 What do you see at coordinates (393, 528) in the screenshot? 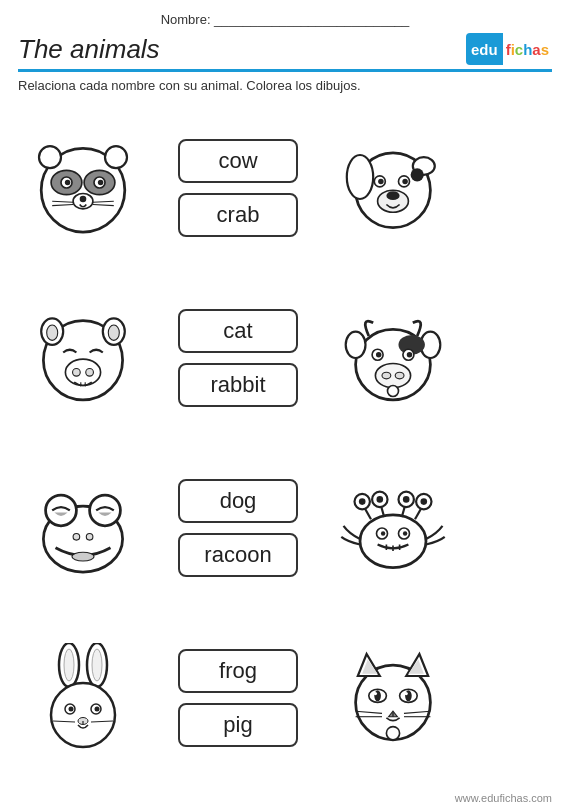
I see `animal-crab-cell` at bounding box center [393, 528].